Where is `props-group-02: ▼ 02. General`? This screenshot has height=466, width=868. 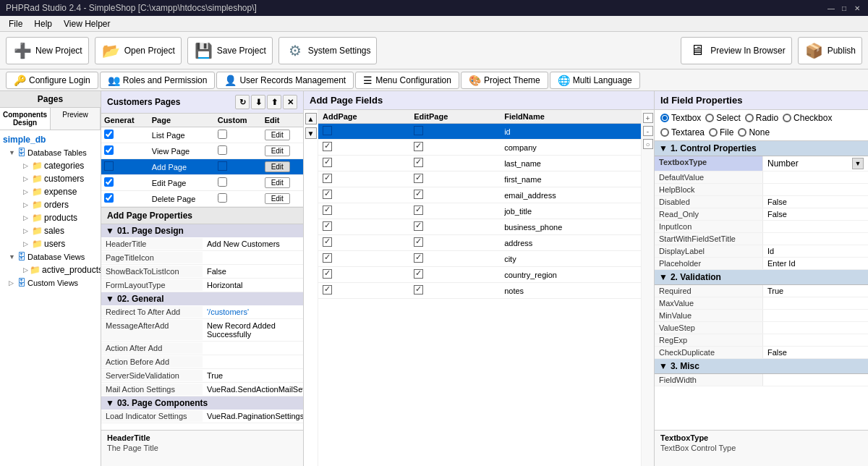 props-group-02: ▼ 02. General is located at coordinates (203, 299).